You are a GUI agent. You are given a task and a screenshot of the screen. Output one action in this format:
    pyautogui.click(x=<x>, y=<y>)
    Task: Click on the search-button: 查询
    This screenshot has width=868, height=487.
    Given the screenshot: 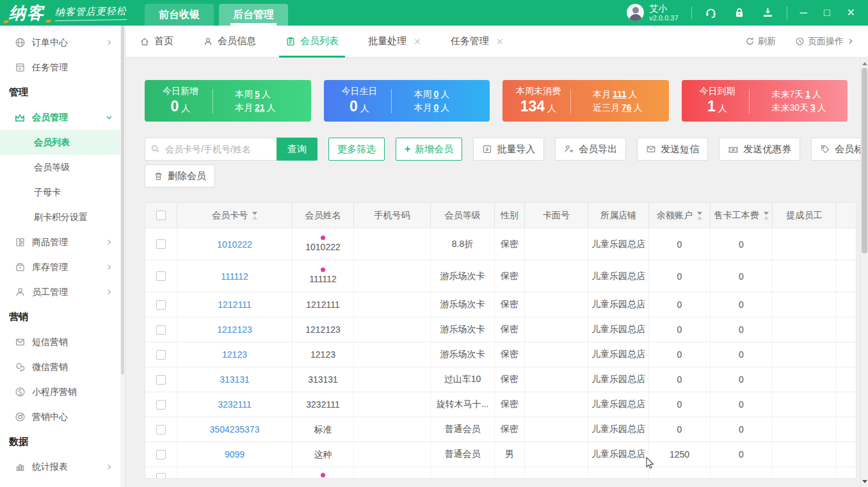 What is the action you would take?
    pyautogui.click(x=297, y=149)
    